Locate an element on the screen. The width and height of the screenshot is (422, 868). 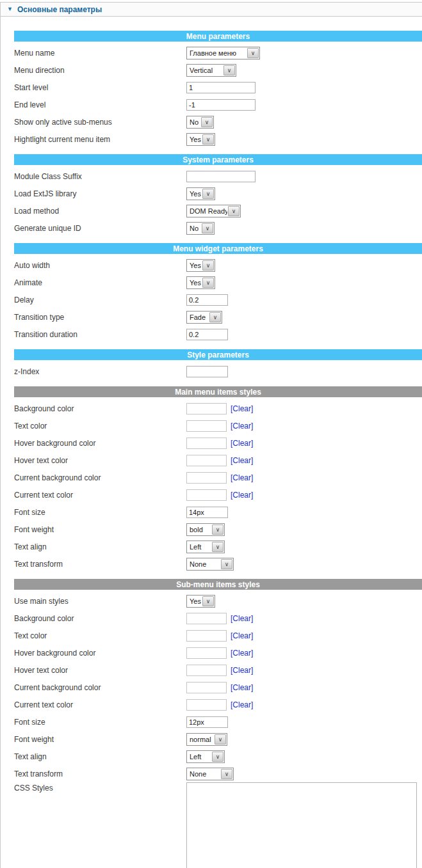
load-extjs-library-select: Yes∨ is located at coordinates (201, 194).